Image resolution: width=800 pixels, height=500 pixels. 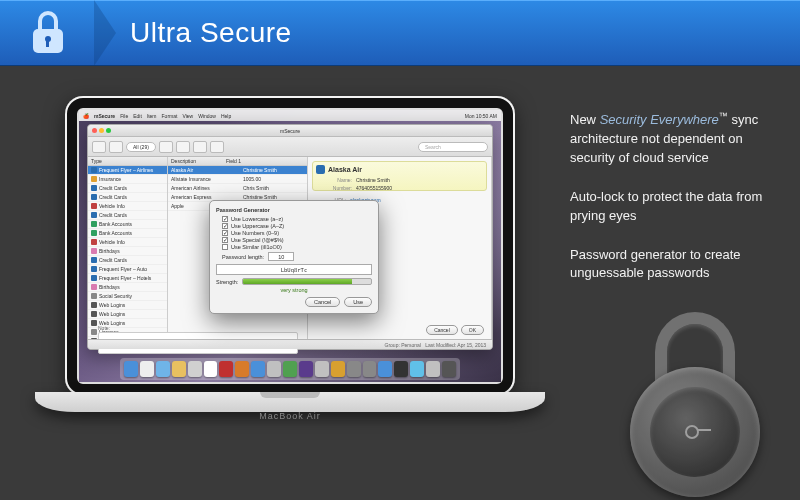 What do you see at coordinates (294, 210) in the screenshot?
I see `dialog-title: Password Generator` at bounding box center [294, 210].